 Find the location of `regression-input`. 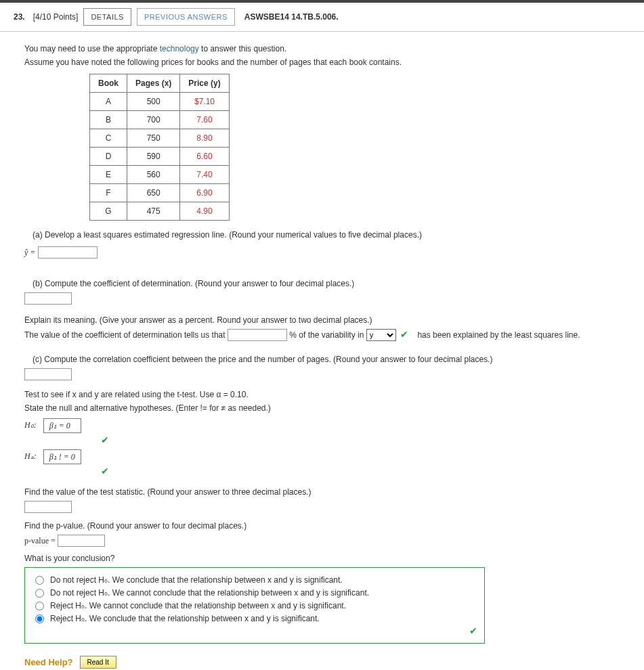

regression-input is located at coordinates (68, 252).